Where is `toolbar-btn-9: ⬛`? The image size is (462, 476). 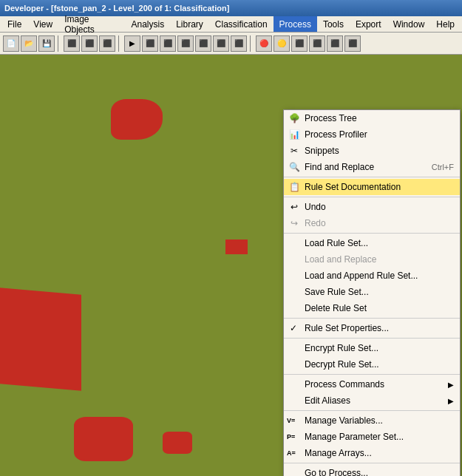
toolbar-btn-9: ⬛ is located at coordinates (168, 44).